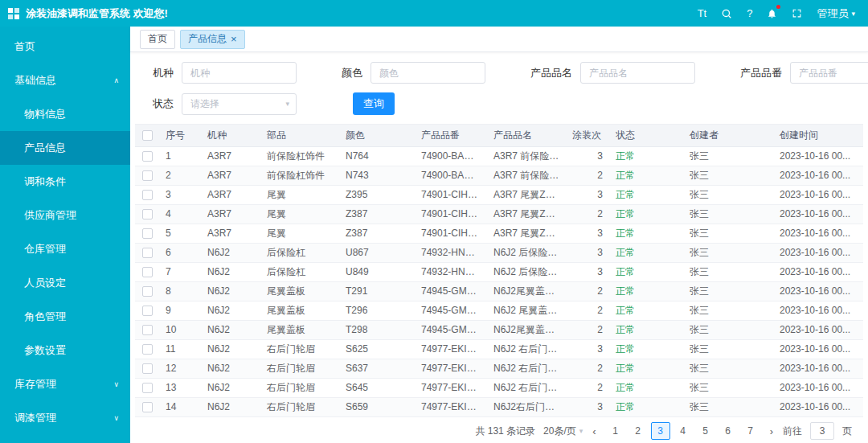 The width and height of the screenshot is (868, 443). Describe the element at coordinates (683, 431) in the screenshot. I see `page-button: 4` at that location.